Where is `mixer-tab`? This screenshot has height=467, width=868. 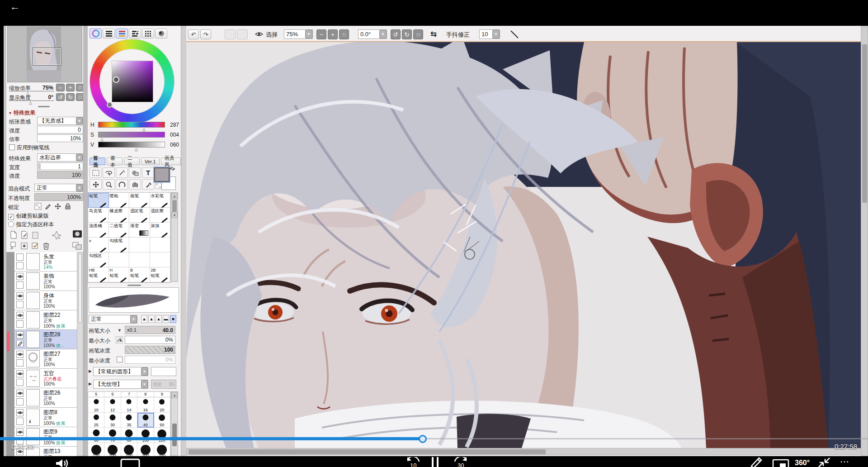
mixer-tab is located at coordinates (161, 33).